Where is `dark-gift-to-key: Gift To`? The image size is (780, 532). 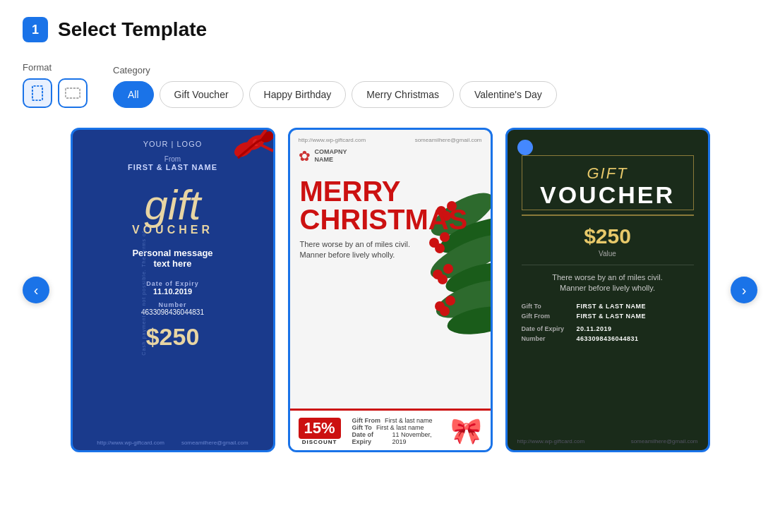
dark-gift-to-key: Gift To is located at coordinates (546, 306).